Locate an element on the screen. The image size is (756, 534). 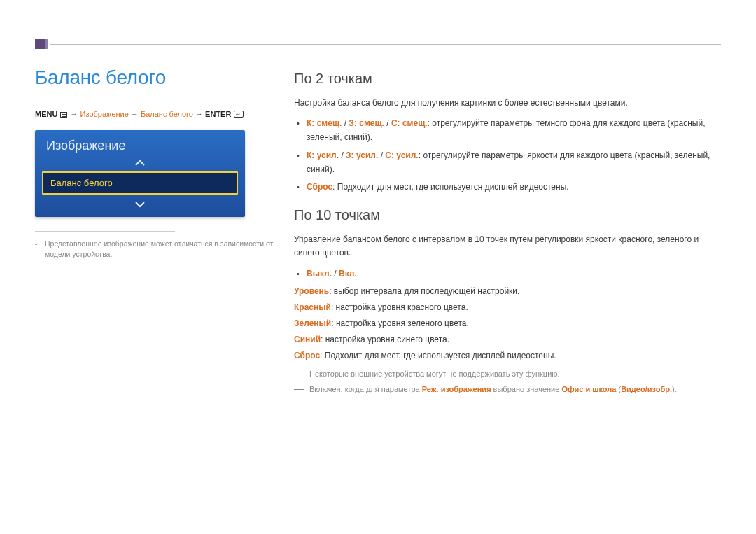
header-divider is located at coordinates (386, 45).